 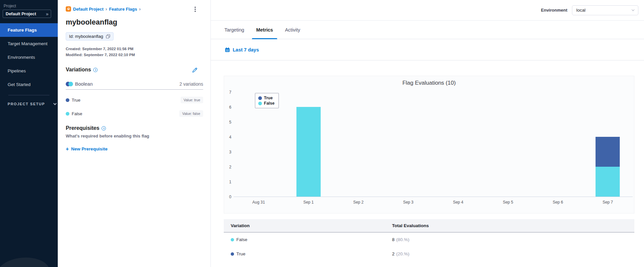 What do you see at coordinates (29, 134) in the screenshot?
I see `sidebar: Project Default Project » Feature FlagsT…` at bounding box center [29, 134].